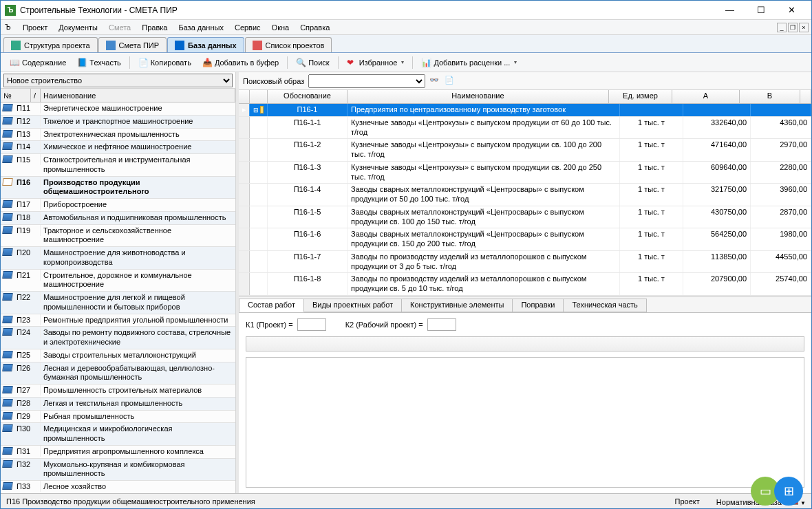 The width and height of the screenshot is (812, 509). What do you see at coordinates (406, 501) in the screenshot?
I see `statusbar: П16 Производство продукции общемашиностр…` at bounding box center [406, 501].